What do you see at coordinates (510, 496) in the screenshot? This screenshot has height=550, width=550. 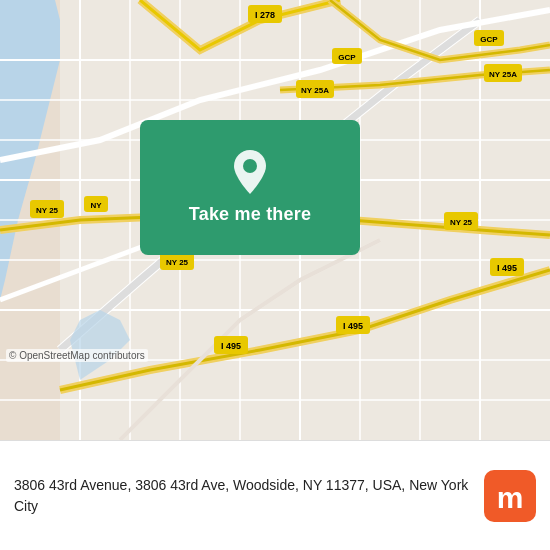 I see `moovit-logo-icon: m` at bounding box center [510, 496].